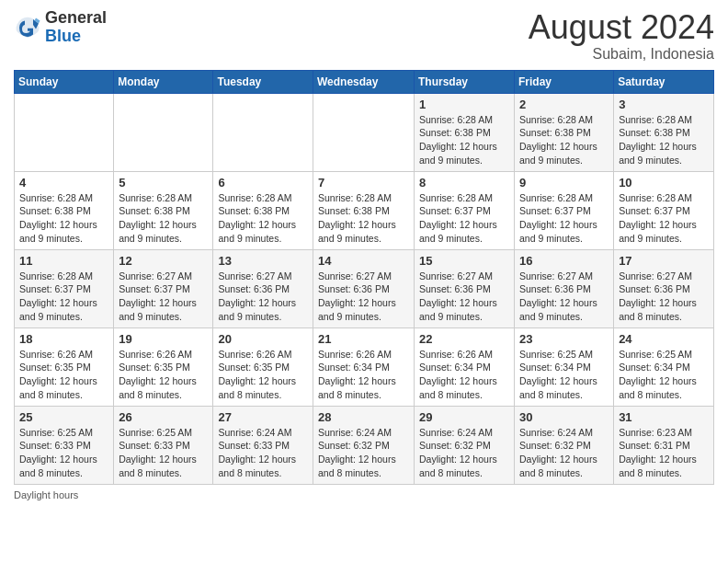  Describe the element at coordinates (263, 210) in the screenshot. I see `day-cell-1-2: 6Sunrise: 6:28 AMSunset: 6:38 PMDaylight…` at that location.